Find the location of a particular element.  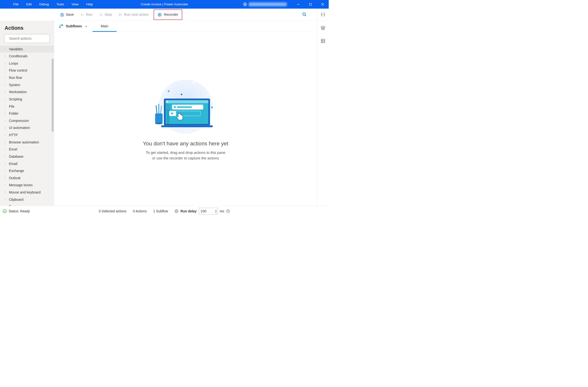

scrollbar is located at coordinates (53, 95).